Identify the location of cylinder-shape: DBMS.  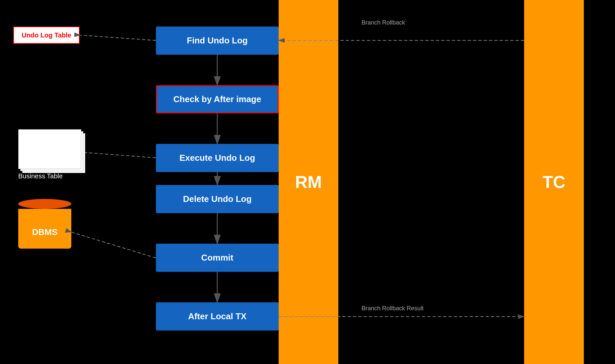
(45, 224).